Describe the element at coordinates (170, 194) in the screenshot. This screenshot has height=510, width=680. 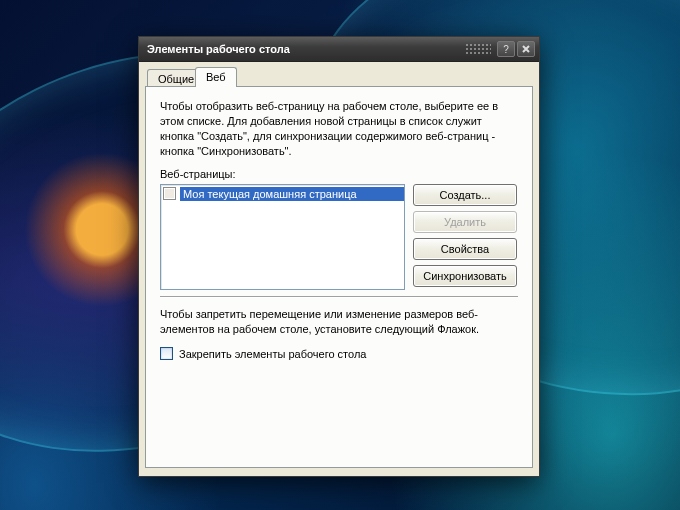
I see `list-item-checkbox` at that location.